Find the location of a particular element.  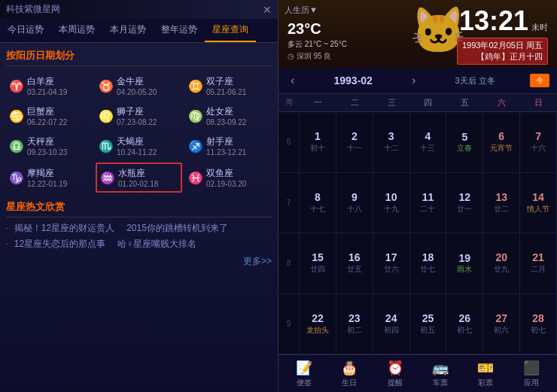

nav-item: 本月运势 is located at coordinates (128, 30).